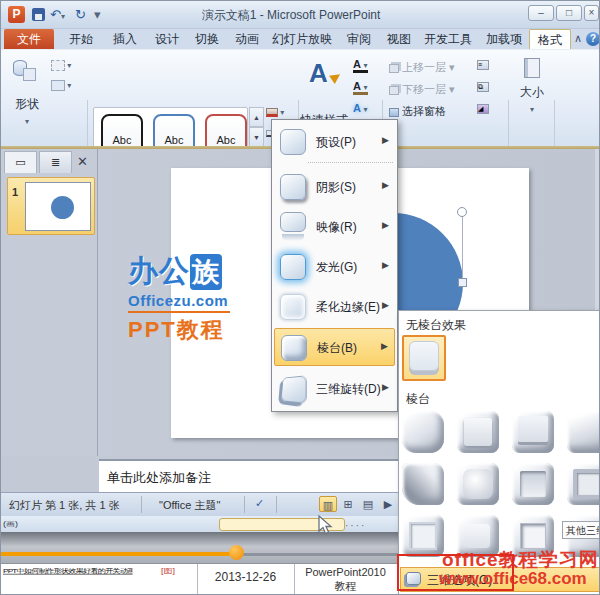 The image size is (600, 595). Describe the element at coordinates (359, 39) in the screenshot. I see `tab-review: 审阅` at that location.